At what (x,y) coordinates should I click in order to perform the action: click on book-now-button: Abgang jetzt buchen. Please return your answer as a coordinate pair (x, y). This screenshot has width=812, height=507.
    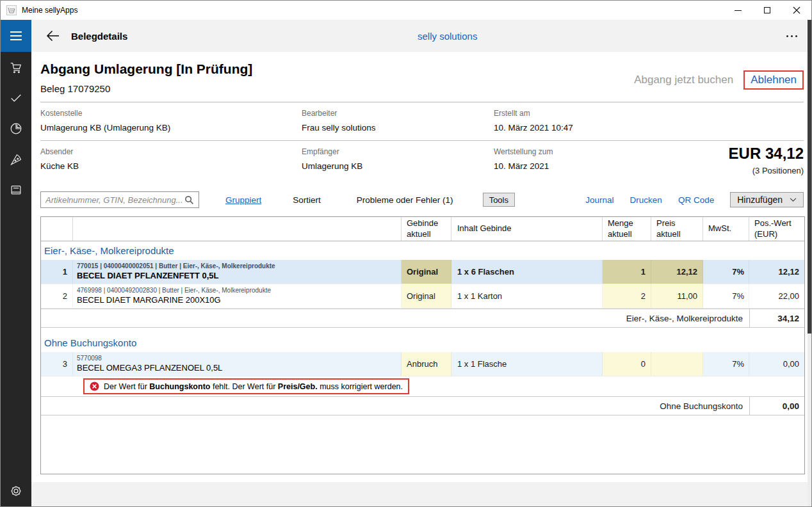
    Looking at the image, I should click on (684, 80).